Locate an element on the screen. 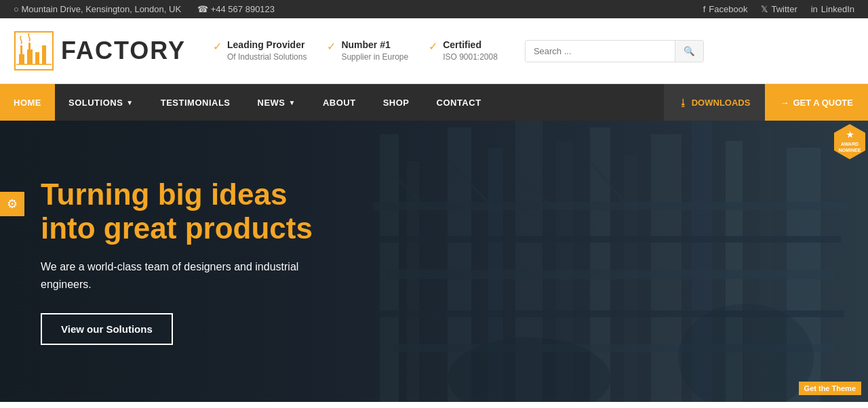 The image size is (868, 408). nav-shop: SHOP is located at coordinates (396, 102).